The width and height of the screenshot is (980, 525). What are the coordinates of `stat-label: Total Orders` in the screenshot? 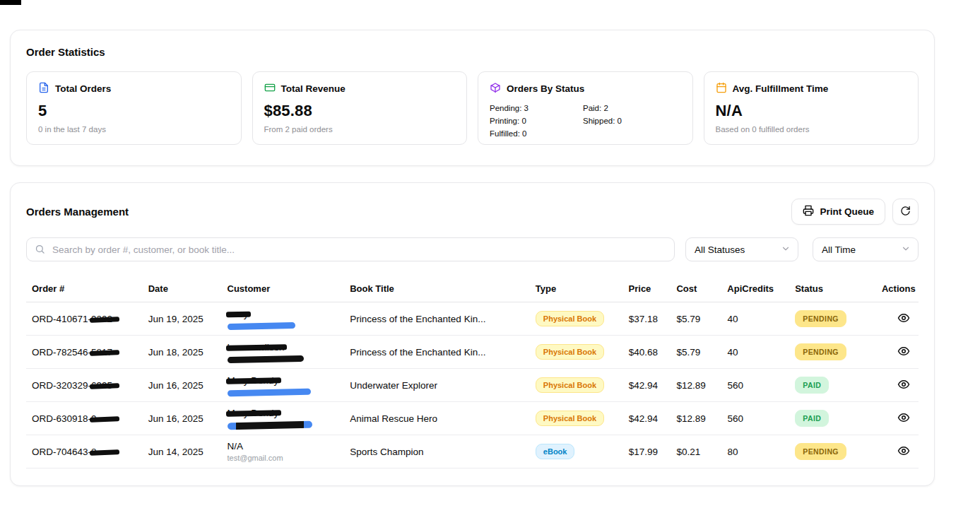 It's located at (83, 89).